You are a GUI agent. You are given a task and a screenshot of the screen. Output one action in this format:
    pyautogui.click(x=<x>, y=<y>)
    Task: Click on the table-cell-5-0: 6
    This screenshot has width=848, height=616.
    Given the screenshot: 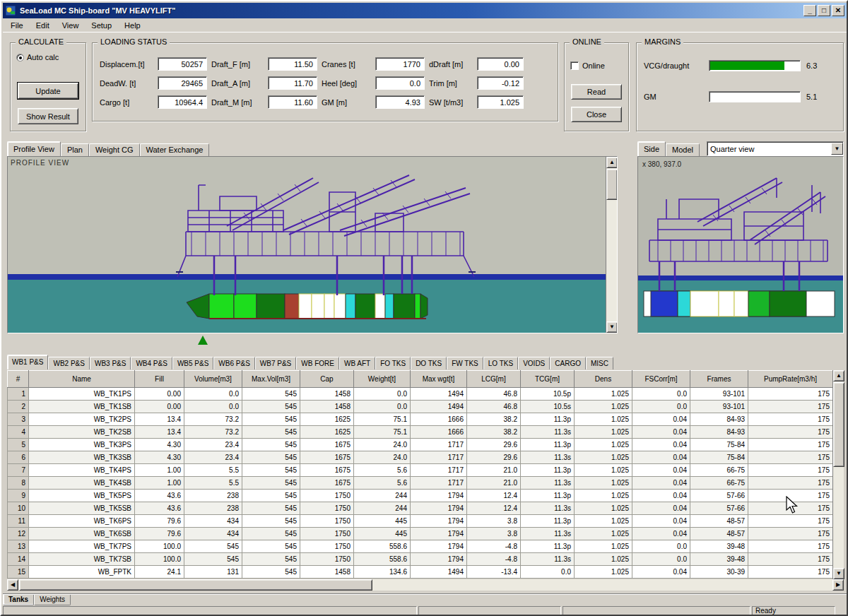 What is the action you would take?
    pyautogui.click(x=18, y=458)
    